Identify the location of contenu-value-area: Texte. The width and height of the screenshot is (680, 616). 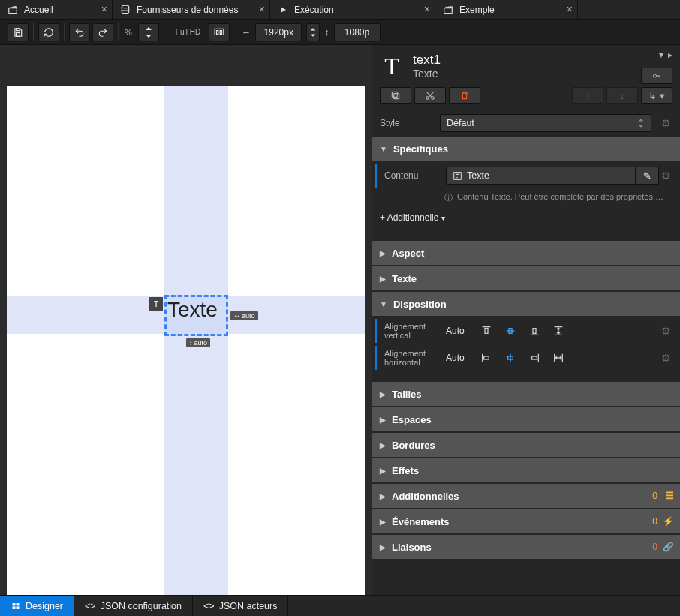
(541, 176).